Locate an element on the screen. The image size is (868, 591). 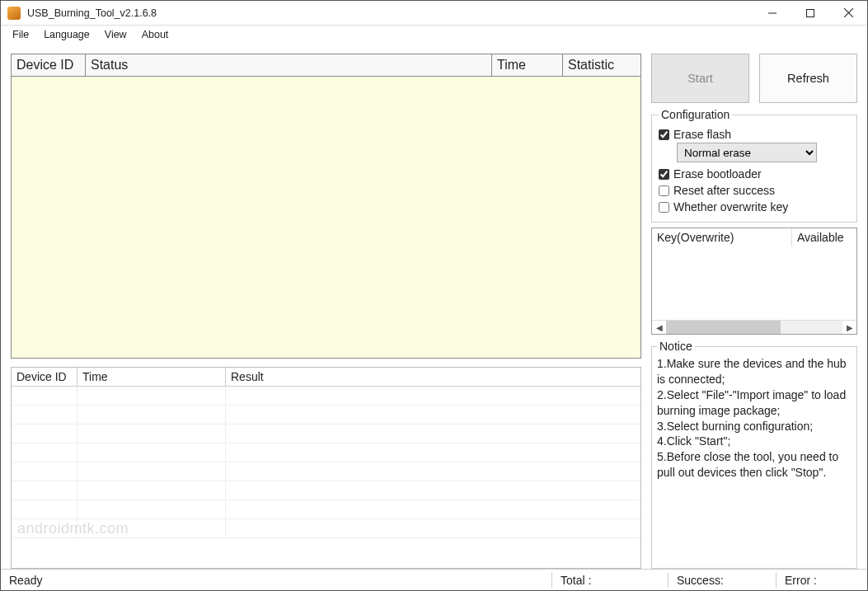
refresh-button: Refresh is located at coordinates (808, 78).